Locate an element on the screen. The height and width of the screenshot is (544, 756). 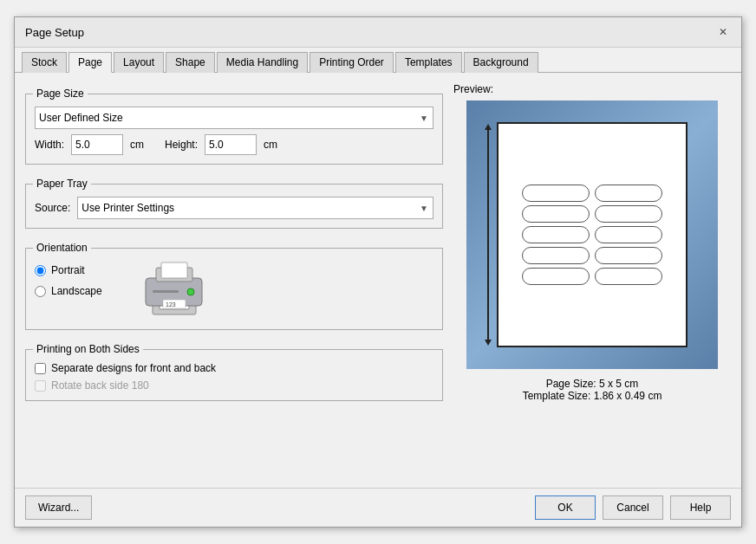
tab-media-handling: Media Handling is located at coordinates (262, 62).